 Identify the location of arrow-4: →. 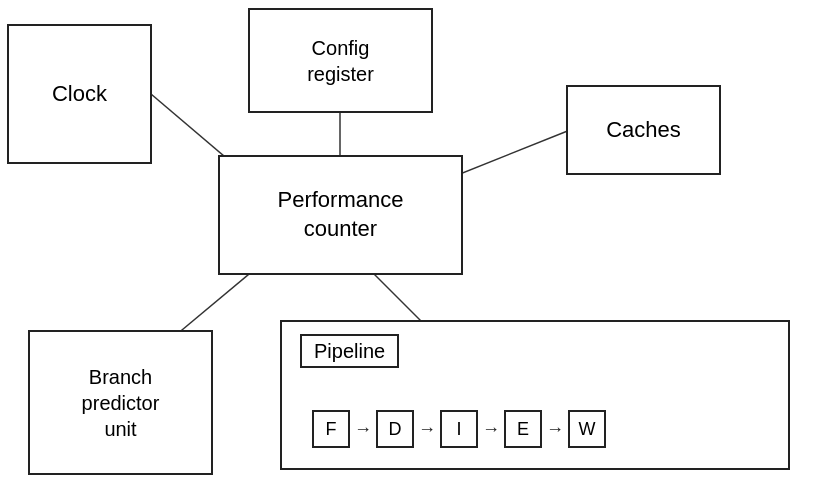
(555, 430).